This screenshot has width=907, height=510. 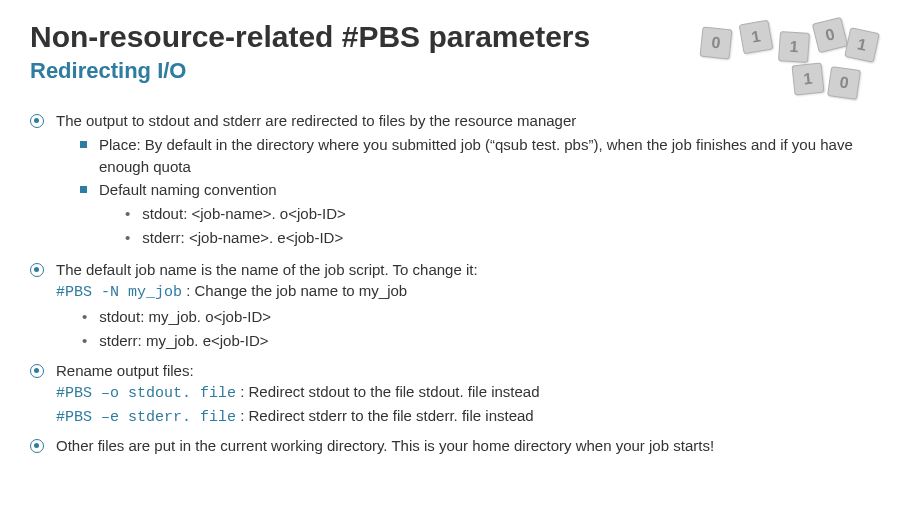 I want to click on list-item-text: Other files are put in the current worki…, so click(x=385, y=446).